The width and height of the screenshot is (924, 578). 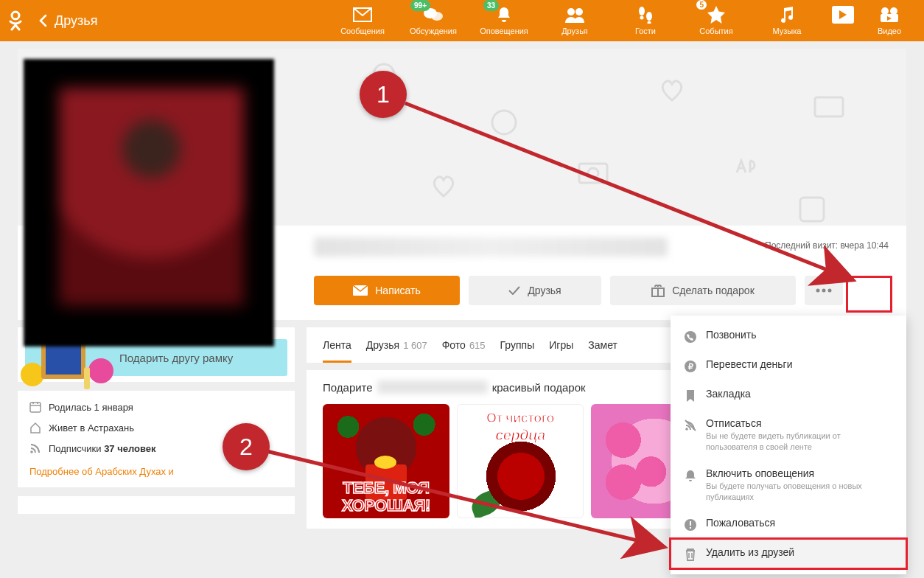 I want to click on bell-icon: 33, so click(x=504, y=15).